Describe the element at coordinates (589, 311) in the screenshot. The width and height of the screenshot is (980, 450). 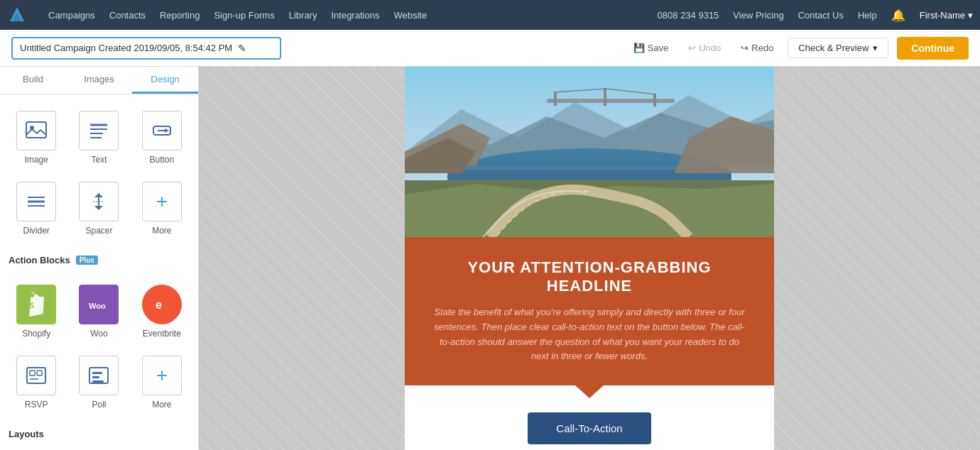
I see `headline-block: YOUR ATTENTION-GRABBING HEADLINE State t…` at that location.